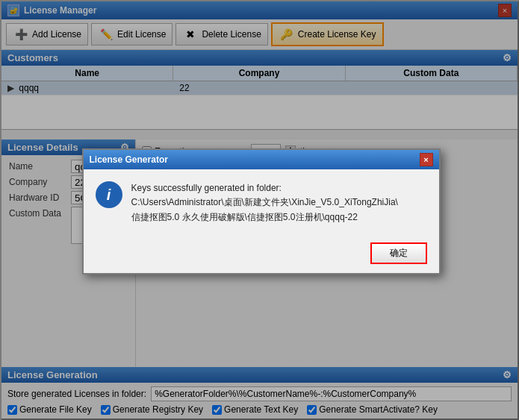  Describe the element at coordinates (261, 160) in the screenshot. I see `dialog-title-bar: License Generator ×` at that location.